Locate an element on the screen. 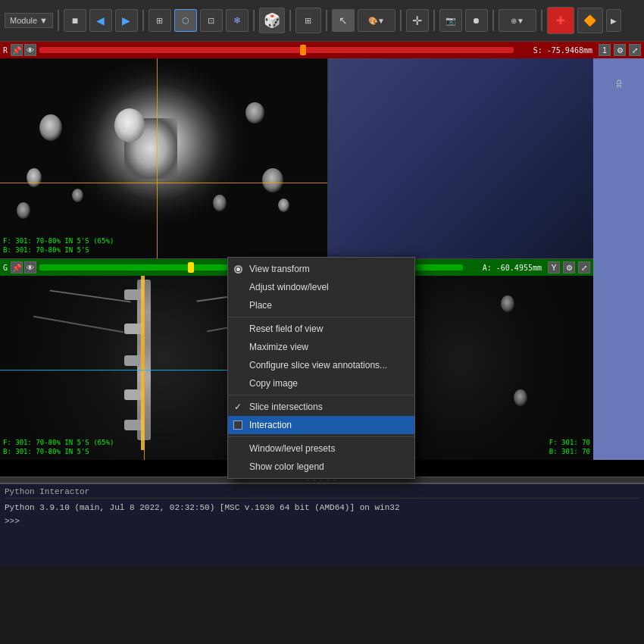 The image size is (644, 644). minimize-icon: ■ is located at coordinates (75, 20).